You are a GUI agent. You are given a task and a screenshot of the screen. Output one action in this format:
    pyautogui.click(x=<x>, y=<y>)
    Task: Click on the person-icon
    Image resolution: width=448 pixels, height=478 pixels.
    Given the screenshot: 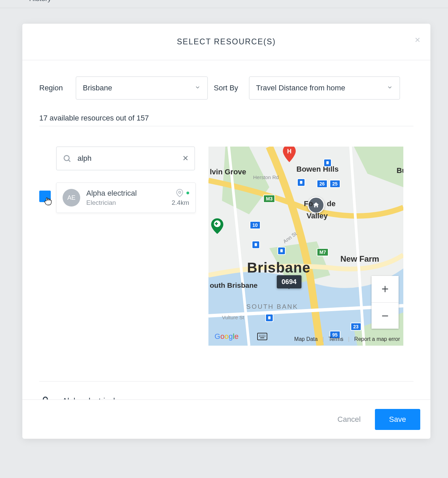 What is the action you would take?
    pyautogui.click(x=45, y=397)
    